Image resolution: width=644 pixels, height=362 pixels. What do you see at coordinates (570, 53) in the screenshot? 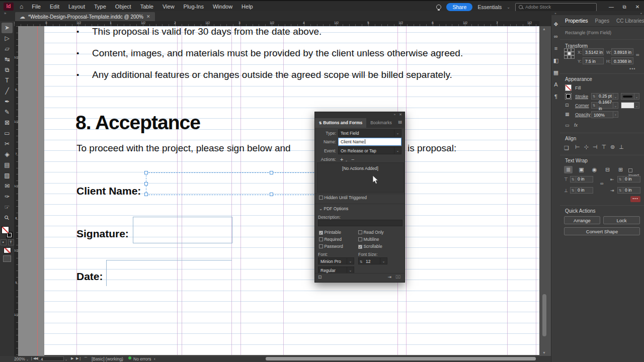
I see `reference-point-grid` at bounding box center [570, 53].